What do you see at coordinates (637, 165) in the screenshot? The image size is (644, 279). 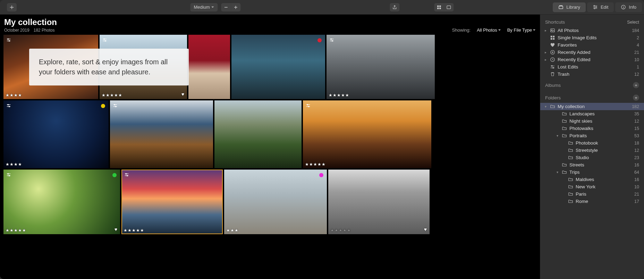 I see `folder-count: 16` at bounding box center [637, 165].